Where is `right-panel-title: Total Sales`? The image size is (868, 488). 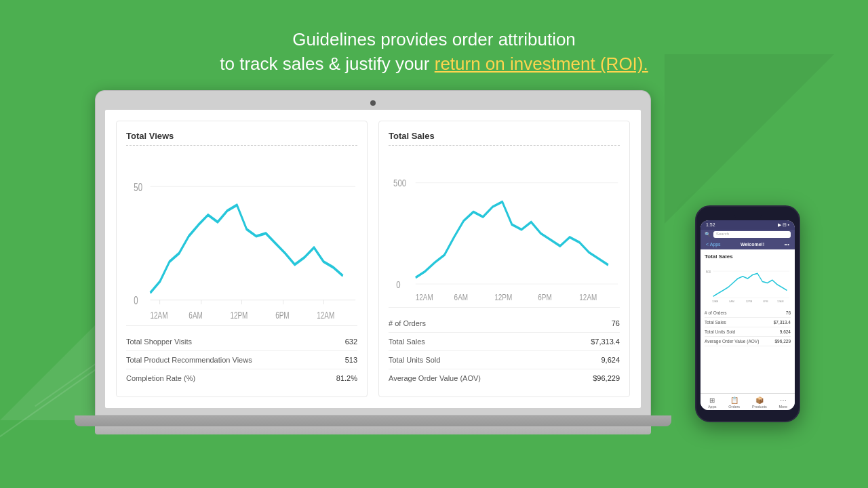
right-panel-title: Total Sales is located at coordinates (505, 138).